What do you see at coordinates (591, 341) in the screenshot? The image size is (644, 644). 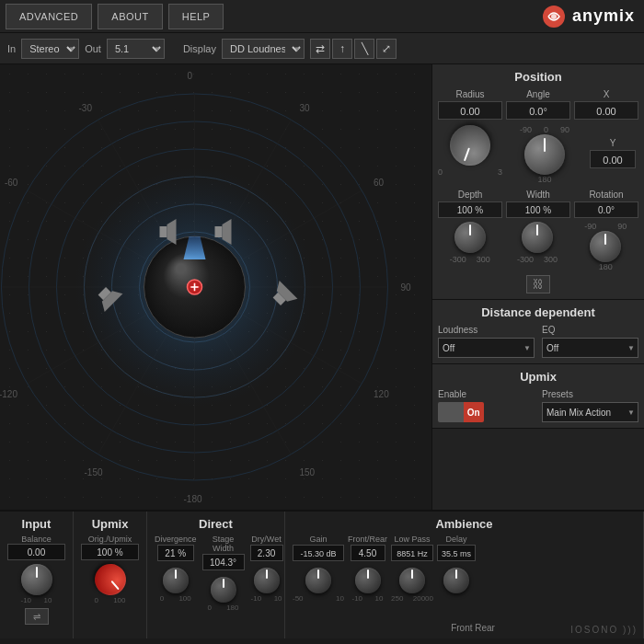 I see `eq-cell: EQ OffOn` at bounding box center [591, 341].